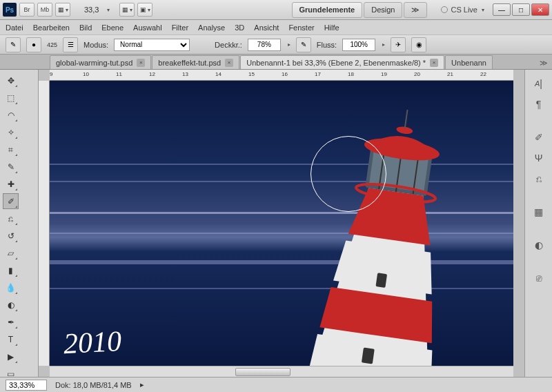 This screenshot has height=392, width=552. Describe the element at coordinates (127, 10) in the screenshot. I see `arrange-docs-button: ▦▾` at that location.